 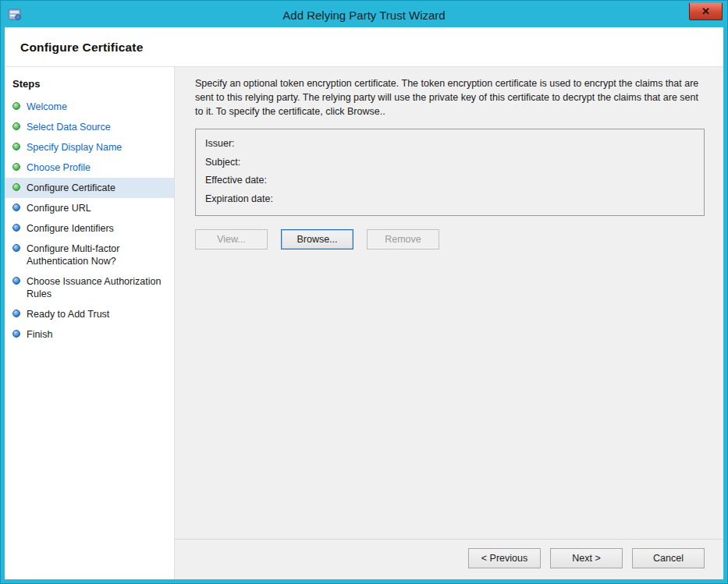 I want to click on remove-button: Remove, so click(x=403, y=239).